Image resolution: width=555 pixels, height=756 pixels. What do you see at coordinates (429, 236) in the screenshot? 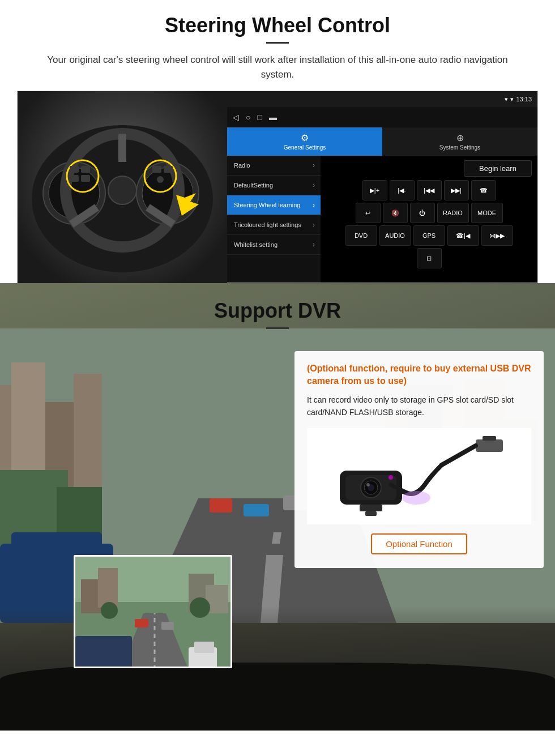
I see `ctrl-gps: GPS` at bounding box center [429, 236].